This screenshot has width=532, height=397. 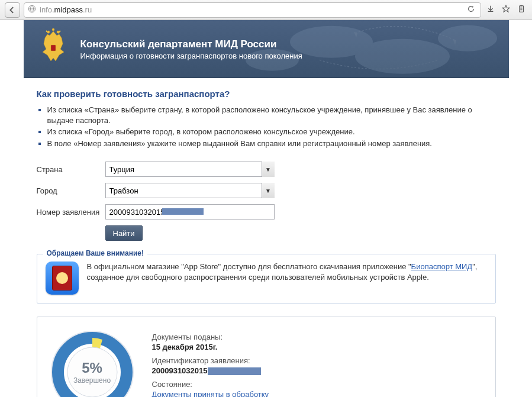 I want to click on country-select: Турция, so click(x=190, y=169).